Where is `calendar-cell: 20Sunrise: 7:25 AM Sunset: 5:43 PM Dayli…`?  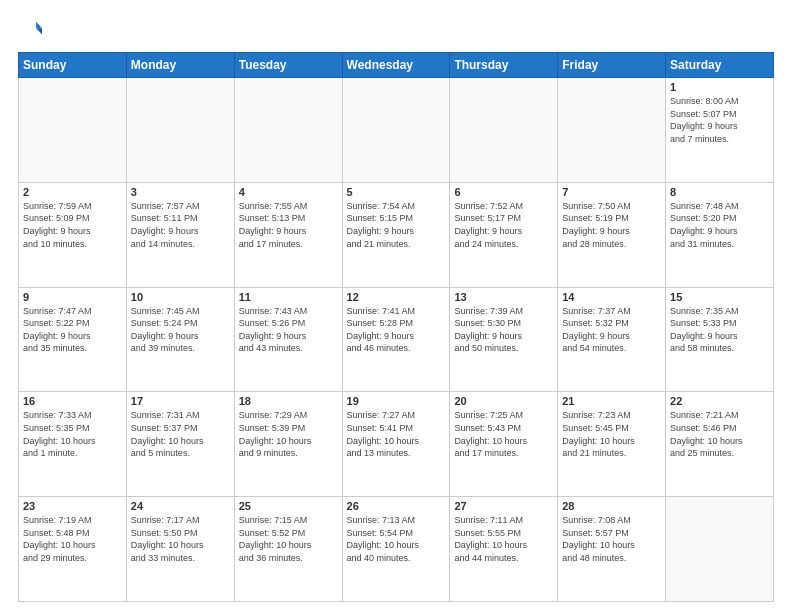
calendar-cell: 20Sunrise: 7:25 AM Sunset: 5:43 PM Dayli… is located at coordinates (504, 444).